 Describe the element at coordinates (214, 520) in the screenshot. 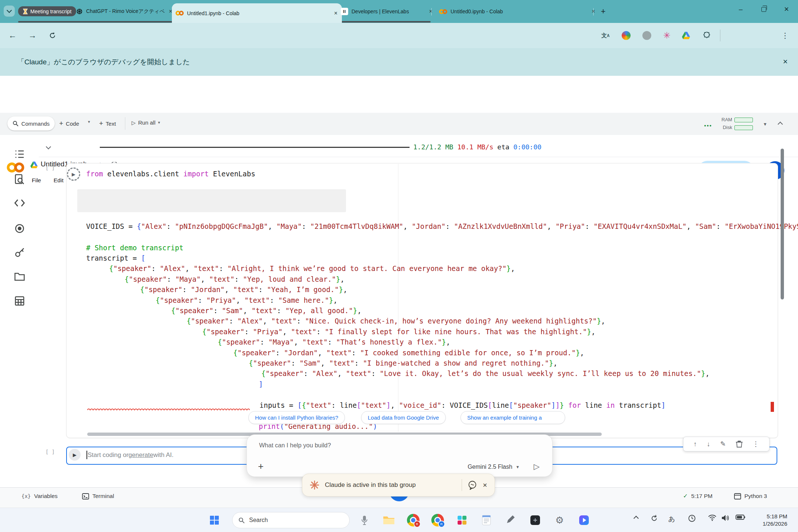

I see `start-button` at that location.